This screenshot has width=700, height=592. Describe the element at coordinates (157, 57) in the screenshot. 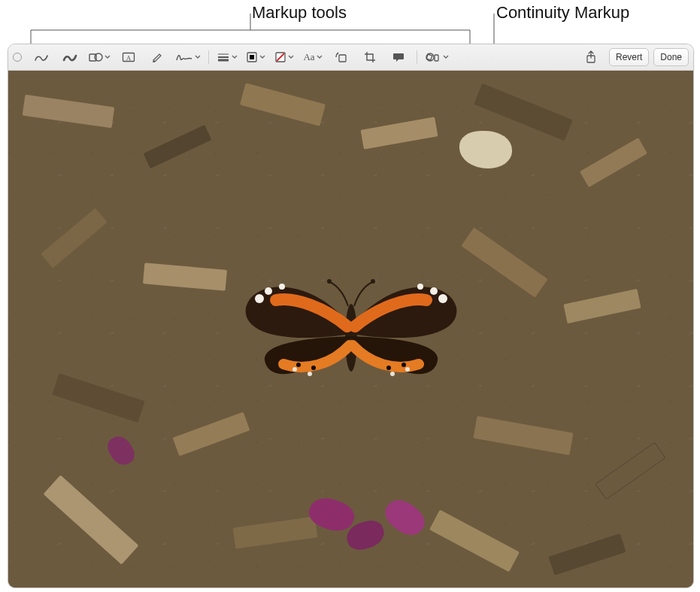

I see `highlight-icon` at that location.